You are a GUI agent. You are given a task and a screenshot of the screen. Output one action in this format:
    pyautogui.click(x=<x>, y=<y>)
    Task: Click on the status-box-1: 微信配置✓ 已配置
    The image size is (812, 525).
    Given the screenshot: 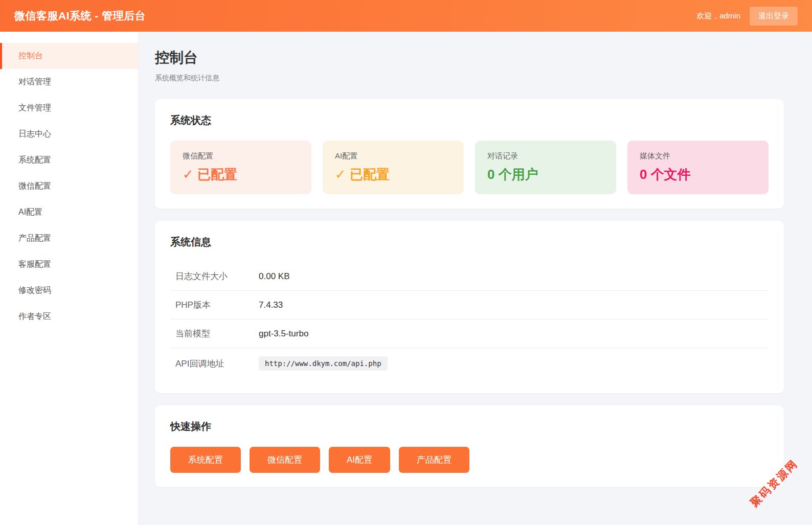 What is the action you would take?
    pyautogui.click(x=241, y=168)
    